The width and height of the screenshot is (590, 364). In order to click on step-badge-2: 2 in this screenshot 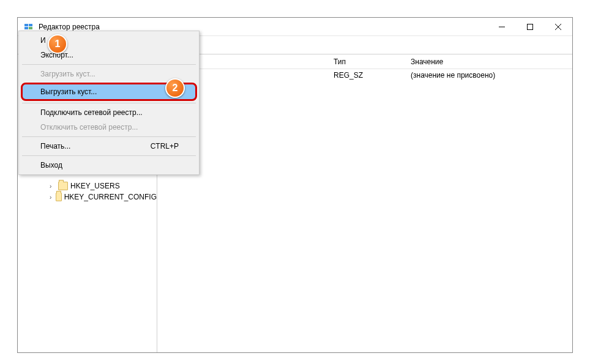, I will do `click(175, 88)`.